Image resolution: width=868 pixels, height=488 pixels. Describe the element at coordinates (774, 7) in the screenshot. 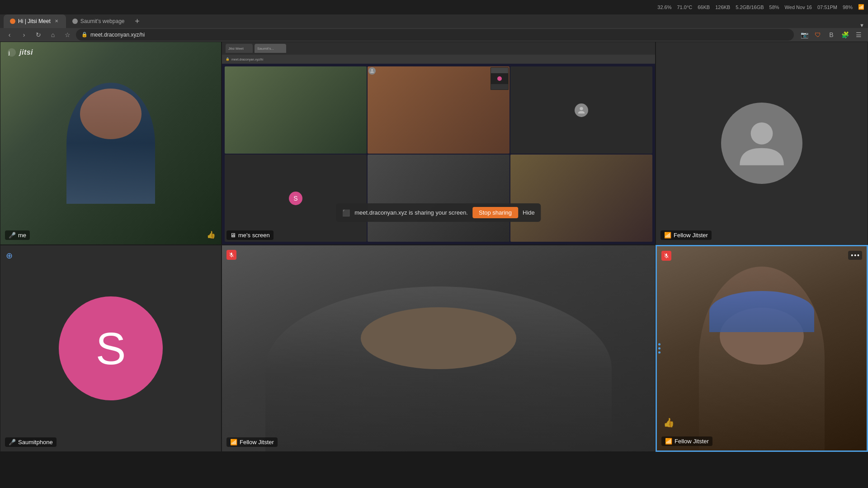

I see `battery: 58%` at that location.